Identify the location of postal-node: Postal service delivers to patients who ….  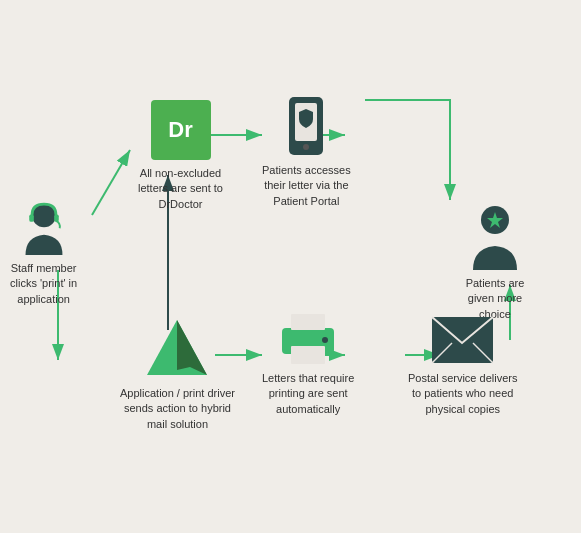
(462, 366).